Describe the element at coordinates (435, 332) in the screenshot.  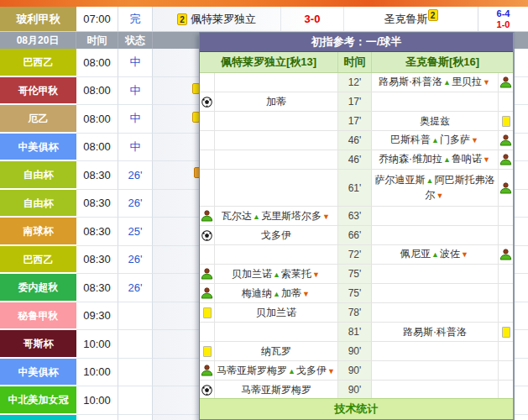
I see `away-event: 路易斯·科普洛` at that location.